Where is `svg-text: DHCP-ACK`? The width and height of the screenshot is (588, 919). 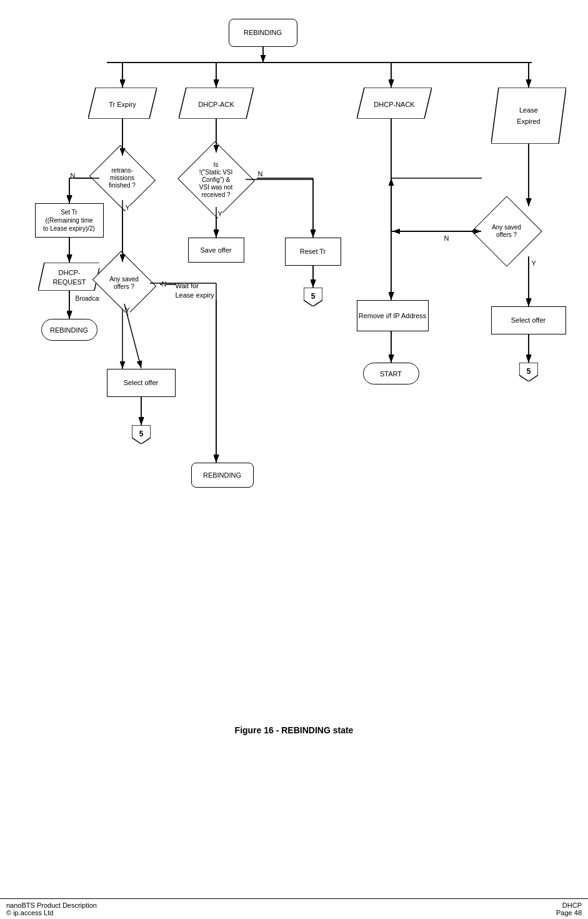
svg-text: DHCP-ACK is located at coordinates (216, 104).